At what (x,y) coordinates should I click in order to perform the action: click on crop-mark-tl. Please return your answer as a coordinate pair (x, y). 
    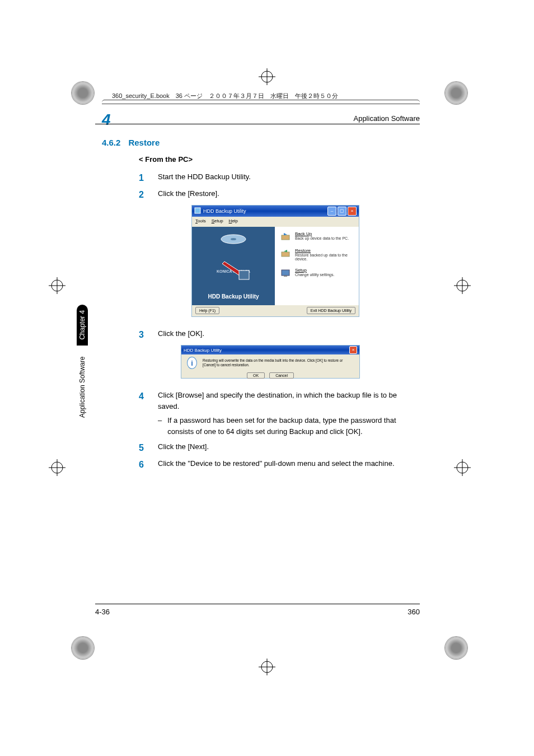
    Looking at the image, I should click on (83, 93).